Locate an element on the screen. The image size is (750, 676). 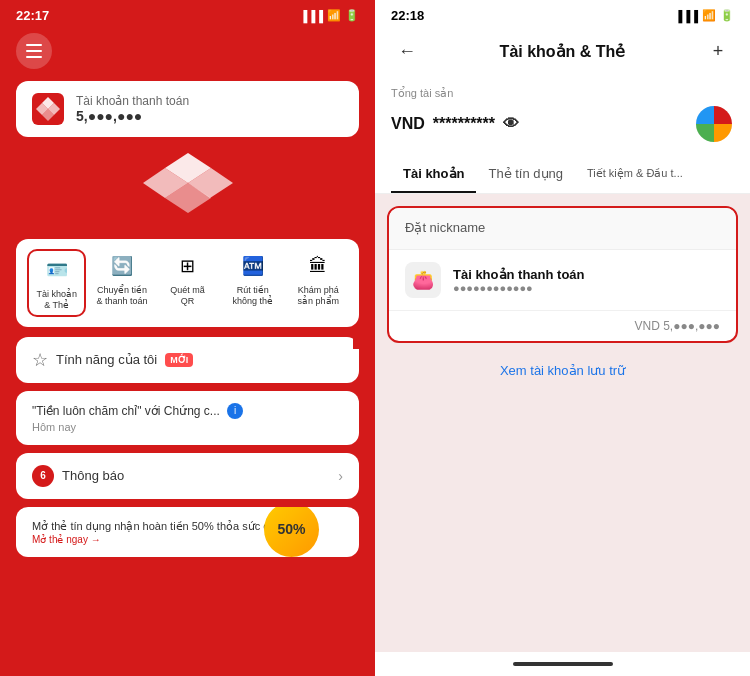
feature-label: Tính năng của tôi is located at coordinates (106, 360).